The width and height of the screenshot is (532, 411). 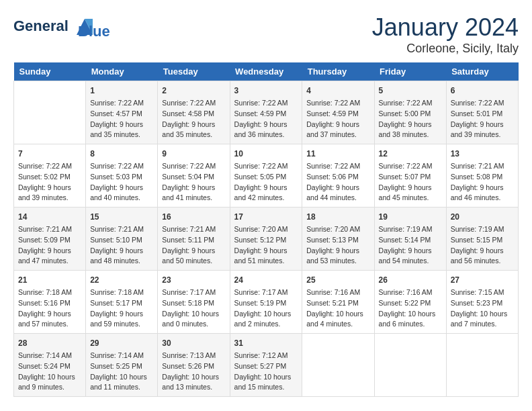 What do you see at coordinates (193, 261) in the screenshot?
I see `day-info: and 50 minutes.` at bounding box center [193, 261].